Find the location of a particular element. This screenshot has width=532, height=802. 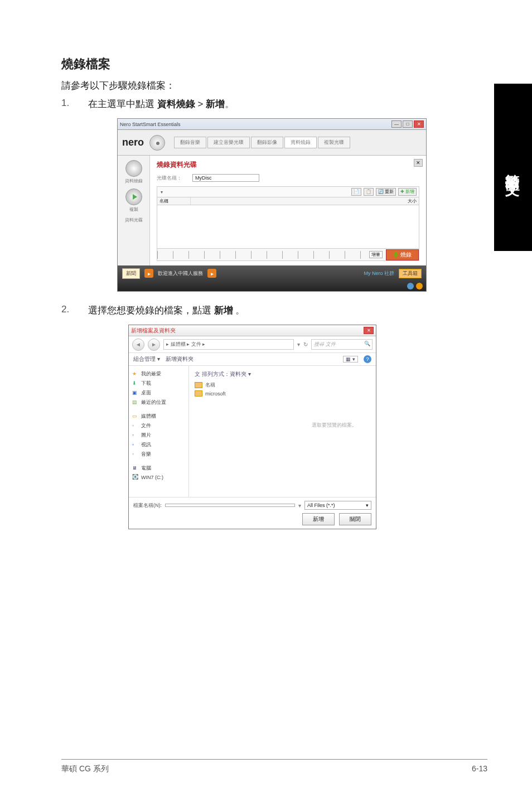

list-dropdown: ▾ is located at coordinates (254, 192).